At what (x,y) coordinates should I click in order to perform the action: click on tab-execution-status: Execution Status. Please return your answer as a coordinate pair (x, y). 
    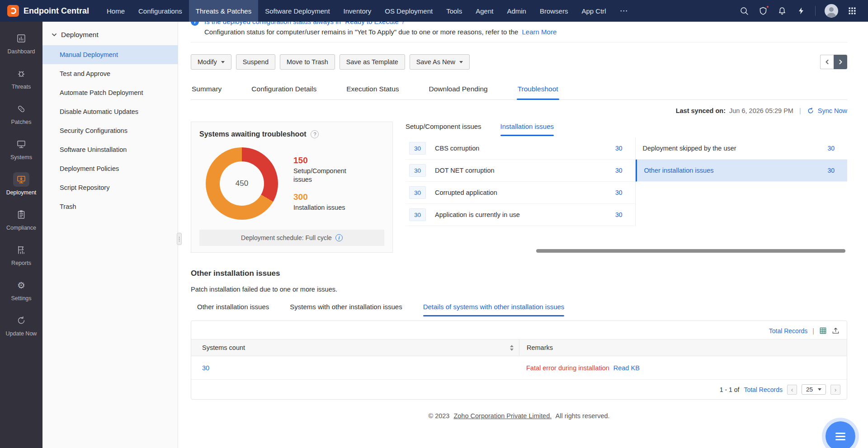
    Looking at the image, I should click on (373, 91).